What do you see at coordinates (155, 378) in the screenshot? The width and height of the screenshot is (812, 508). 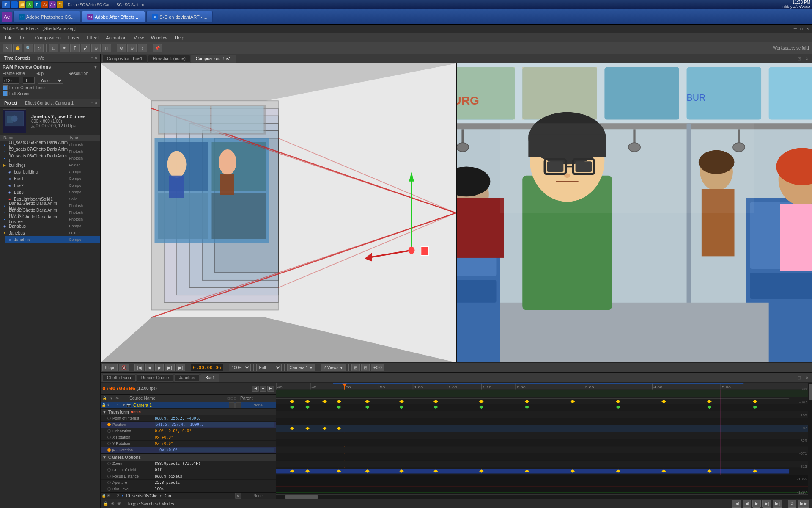 I see `tab-render-queue: Render Queue` at bounding box center [155, 378].